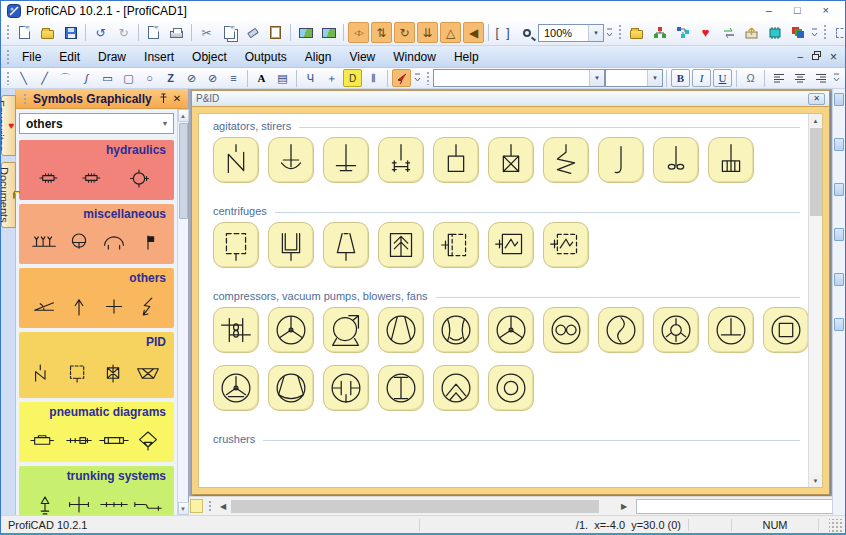 Image resolution: width=846 pixels, height=535 pixels. Describe the element at coordinates (212, 78) in the screenshot. I see `crossed-ellipse2-tool-button: ⊘` at that location.